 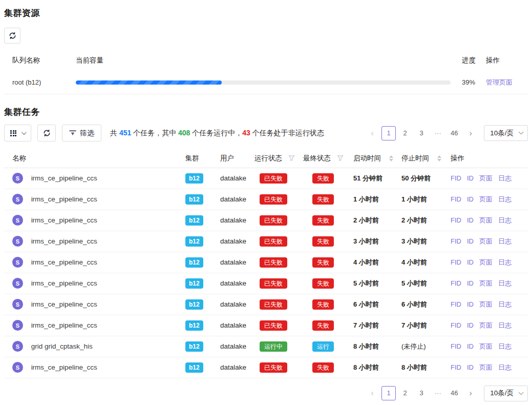 I want to click on resources-refresh-button, so click(x=12, y=36).